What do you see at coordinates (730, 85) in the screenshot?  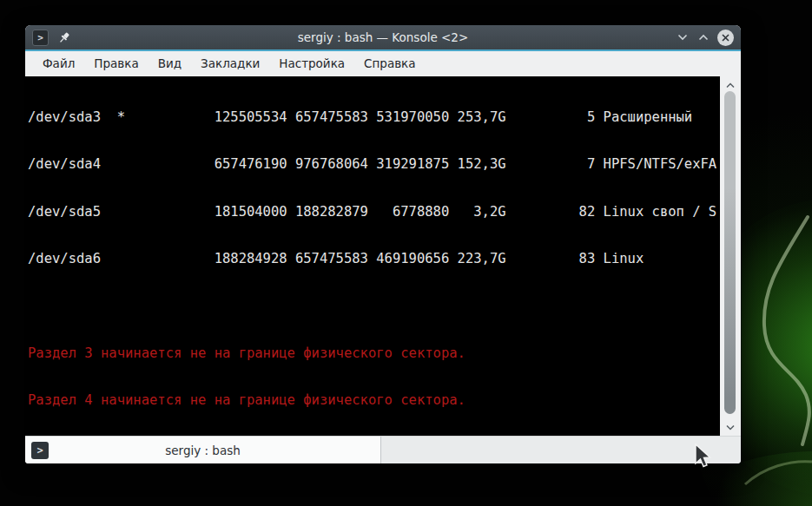 I see `scrollbar-up-arrow-icon` at bounding box center [730, 85].